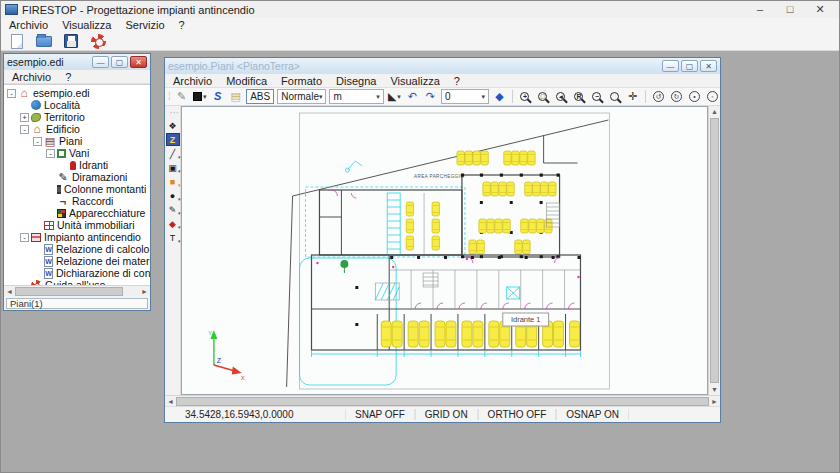 This screenshot has height=473, width=840. What do you see at coordinates (173, 154) in the screenshot?
I see `line-tool: ╱▾` at bounding box center [173, 154].